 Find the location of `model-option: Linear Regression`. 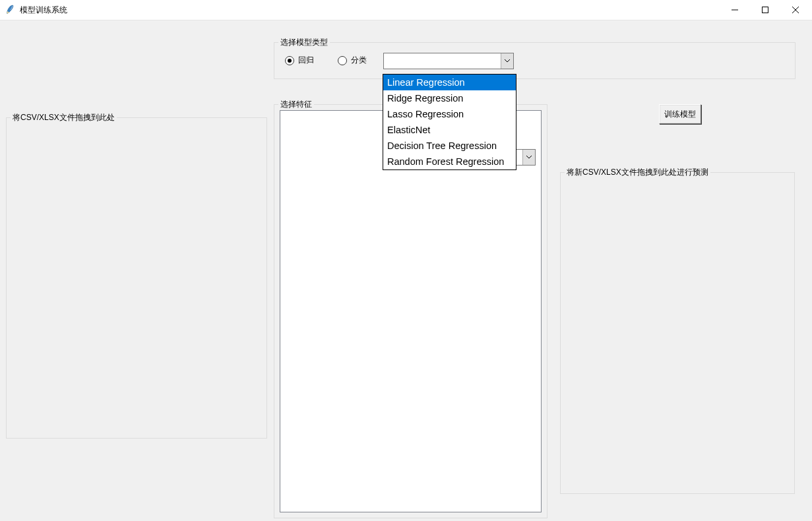

model-option: Linear Regression is located at coordinates (450, 82).